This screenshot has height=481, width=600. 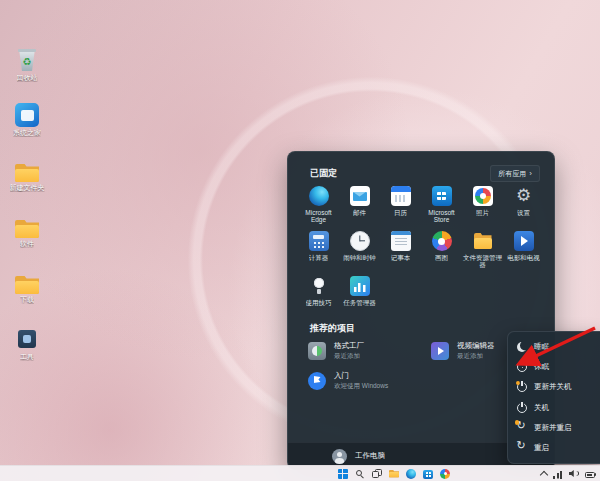 I want to click on pinned-app-tile: 计算器, so click(x=318, y=250).